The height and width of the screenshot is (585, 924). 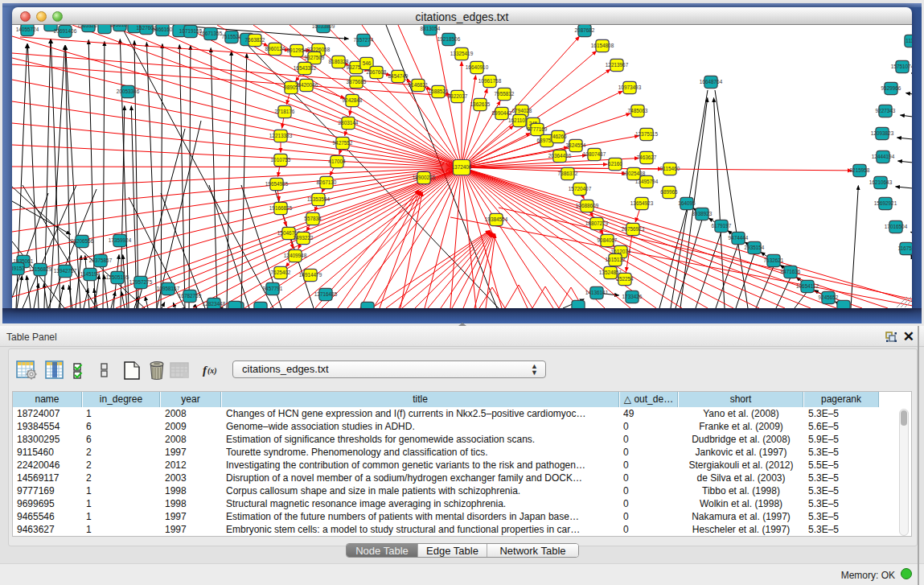 I want to click on svg-text: 689965, so click(x=669, y=192).